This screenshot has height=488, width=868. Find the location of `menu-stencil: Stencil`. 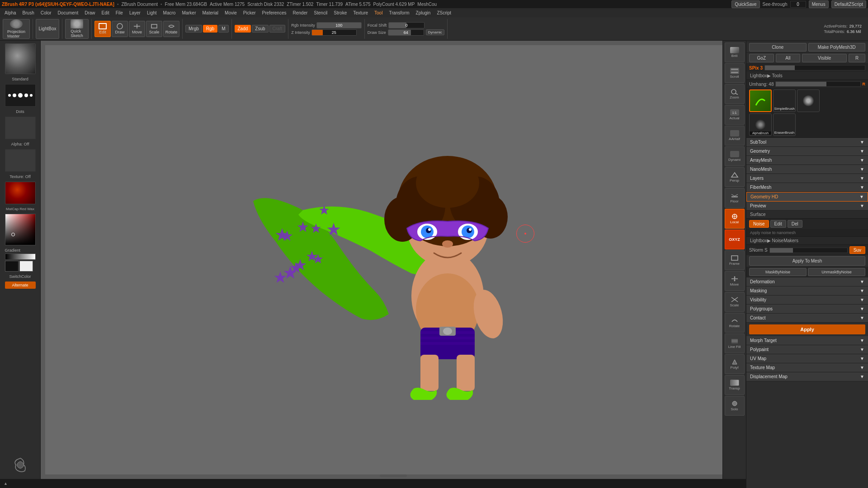

menu-stencil: Stencil is located at coordinates (321, 13).